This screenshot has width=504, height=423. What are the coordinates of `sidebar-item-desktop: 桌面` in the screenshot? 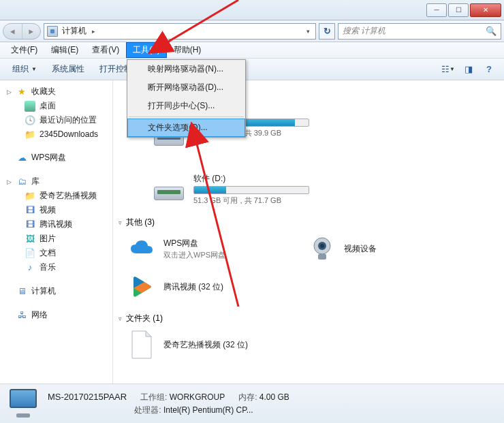 It's located at (56, 106).